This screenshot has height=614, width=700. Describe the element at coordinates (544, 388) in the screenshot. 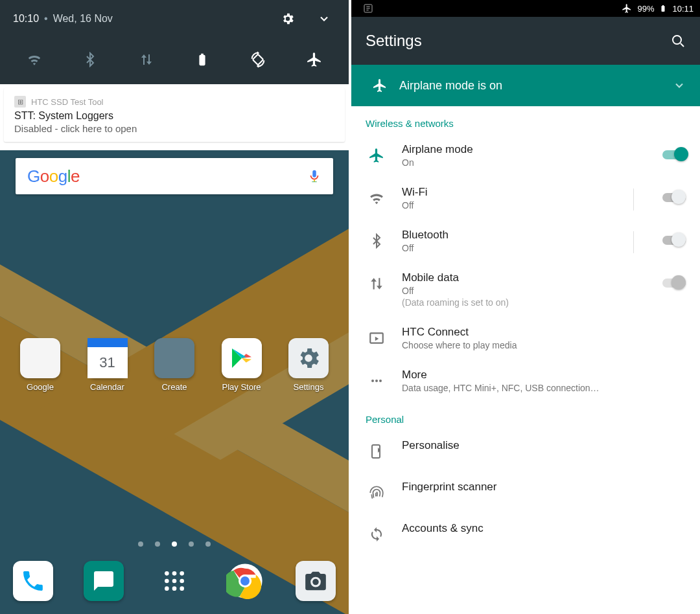

I see `row-sub: Data usage, HTC Mini+, NFC, USB connecti…` at that location.